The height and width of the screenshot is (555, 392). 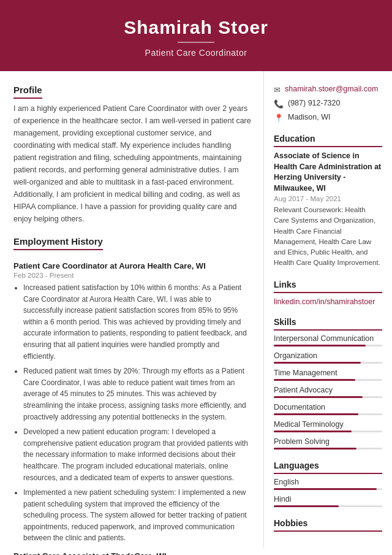 What do you see at coordinates (328, 443) in the screenshot?
I see `skill-item: Problem Solving` at bounding box center [328, 443].